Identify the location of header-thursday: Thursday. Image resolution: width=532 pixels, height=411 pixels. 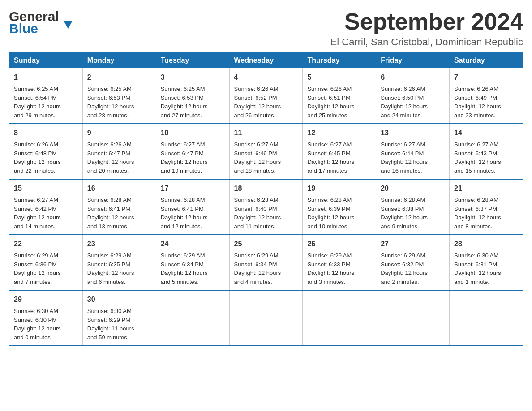
(339, 61).